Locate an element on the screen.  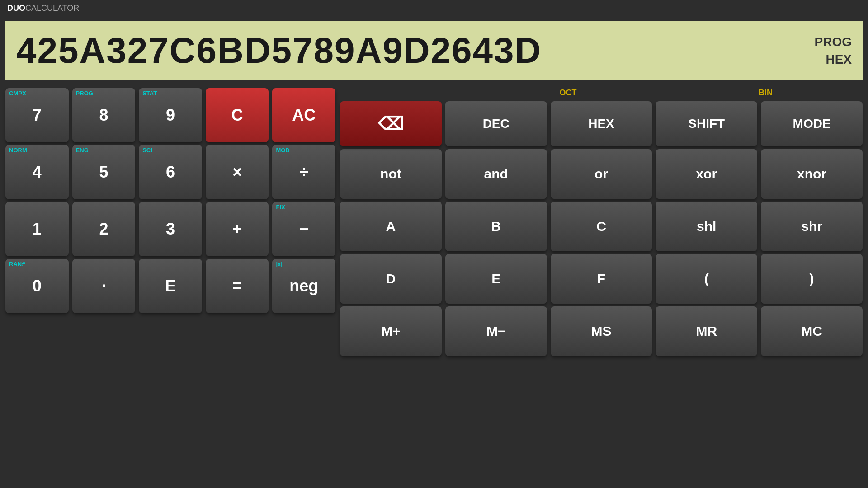
btn-dec: DEC is located at coordinates (496, 124).